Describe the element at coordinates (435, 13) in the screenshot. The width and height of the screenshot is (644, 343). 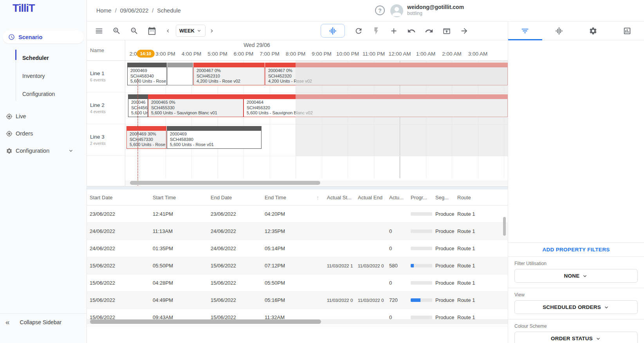
I see `user-org: bottling` at that location.